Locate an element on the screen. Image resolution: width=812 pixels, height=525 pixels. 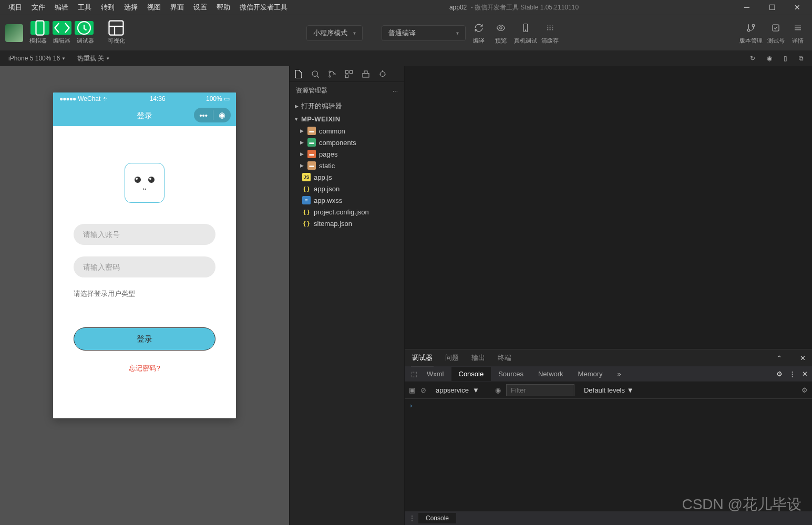
details-button is located at coordinates (798, 28).